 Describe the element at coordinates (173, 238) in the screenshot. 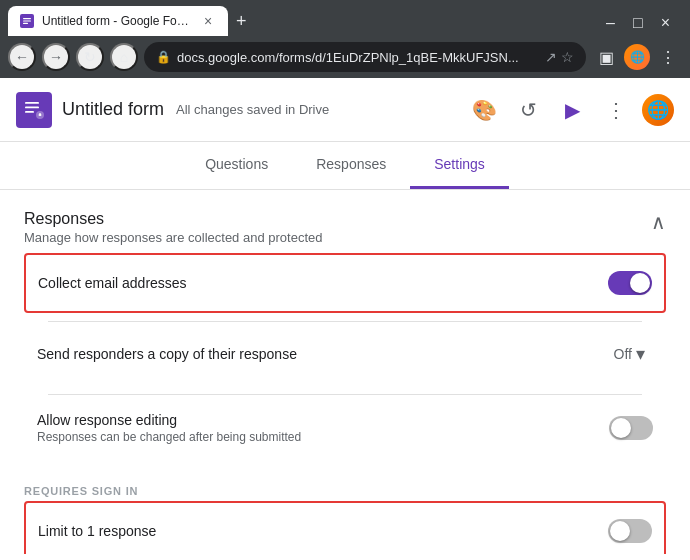

I see `section-subtitle: Manage how responses are collected and p…` at that location.